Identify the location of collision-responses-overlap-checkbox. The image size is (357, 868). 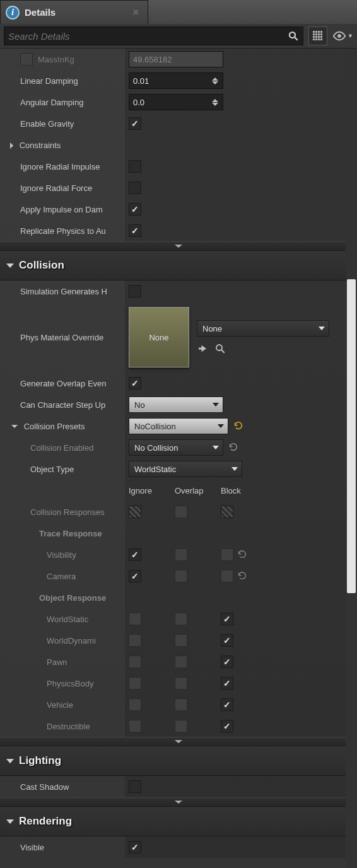
(181, 512).